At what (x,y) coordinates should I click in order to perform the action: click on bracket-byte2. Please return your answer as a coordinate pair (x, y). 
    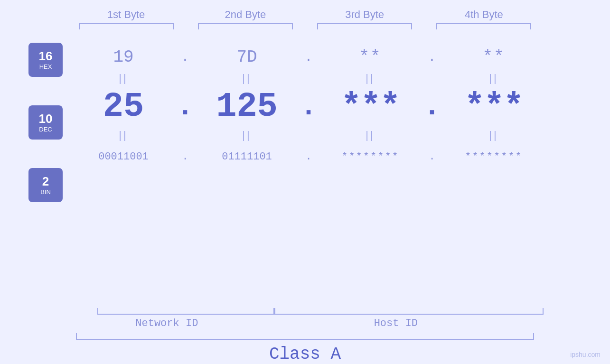
    Looking at the image, I should click on (245, 26).